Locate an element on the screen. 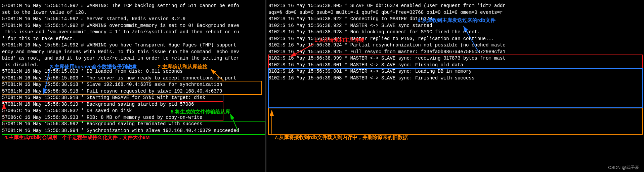 The image size is (644, 172). term-line: aqs=N db=0 sub=0 psub=0 multi=-1 qbuf=0 … is located at coordinates (455, 13).